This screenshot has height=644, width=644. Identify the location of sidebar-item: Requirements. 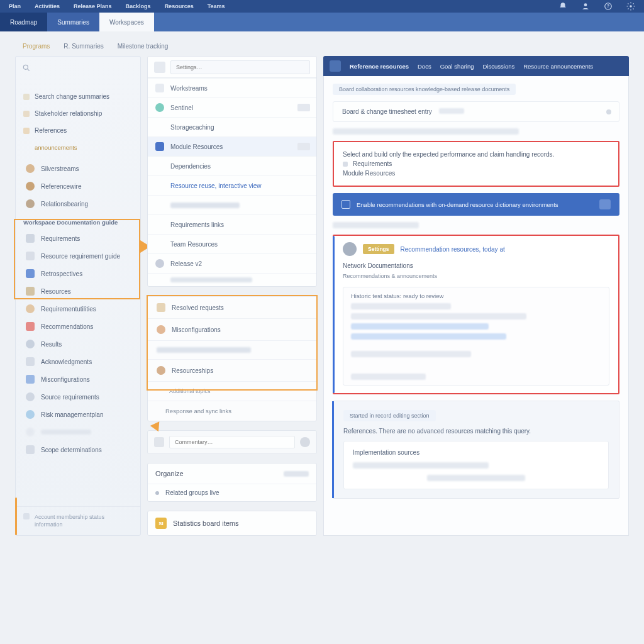
(78, 238).